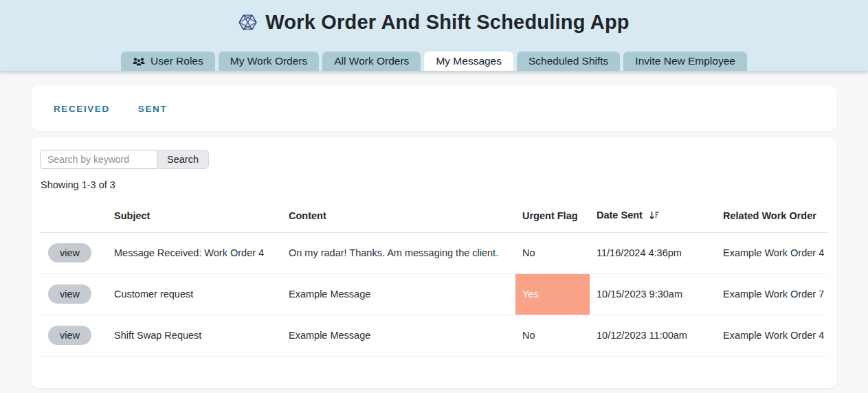 This screenshot has width=868, height=393. I want to click on related-work-order-cell: Example Work Order 7, so click(772, 294).